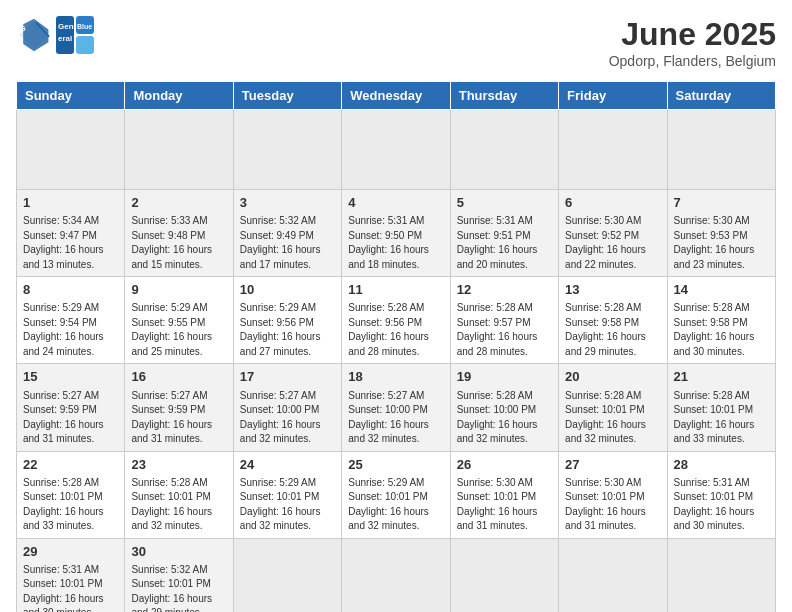 The width and height of the screenshot is (792, 612). Describe the element at coordinates (71, 575) in the screenshot. I see `table-row: 29Sunrise: 5:31 AMSunset: 10:01 PMDaylig…` at that location.